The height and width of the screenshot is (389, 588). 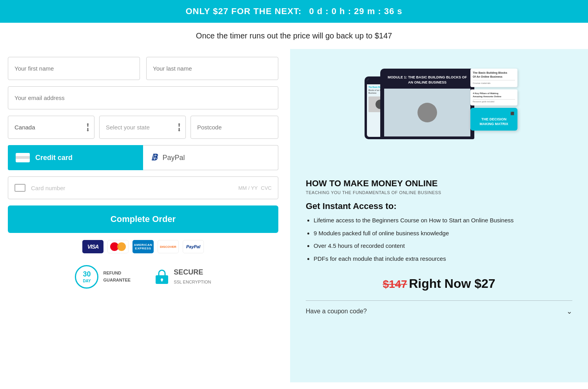 What do you see at coordinates (75, 158) in the screenshot?
I see `credit-card-tab: Credit card` at bounding box center [75, 158].